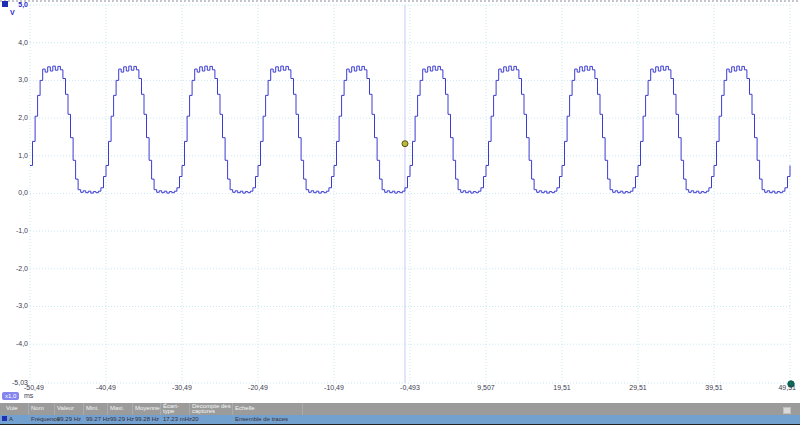 This screenshot has height=425, width=800. I want to click on col-header-filler, so click(552, 409).